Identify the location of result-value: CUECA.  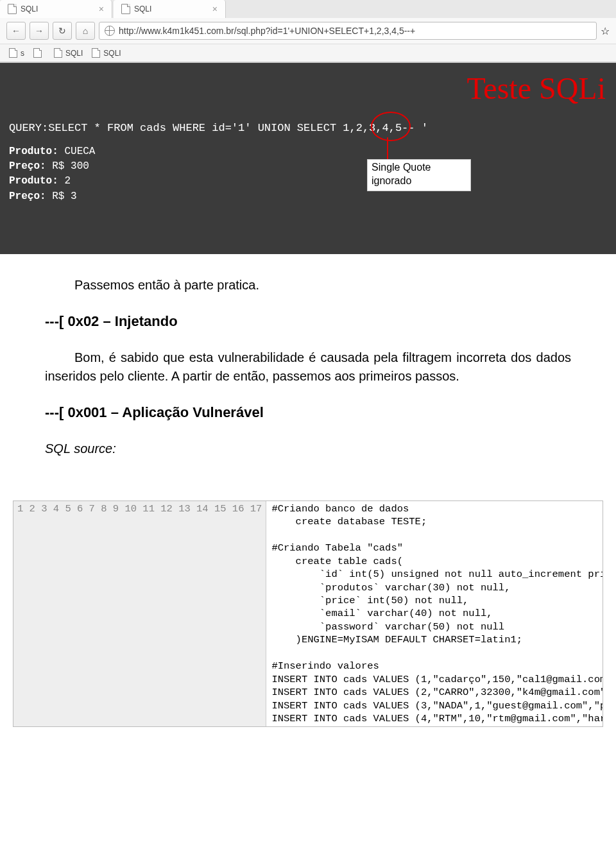
(80, 151).